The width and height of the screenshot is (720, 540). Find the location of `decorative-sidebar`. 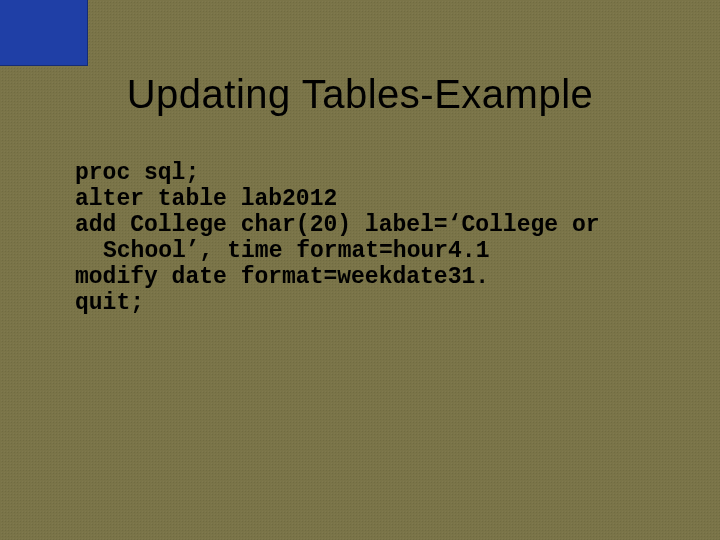

decorative-sidebar is located at coordinates (44, 33).